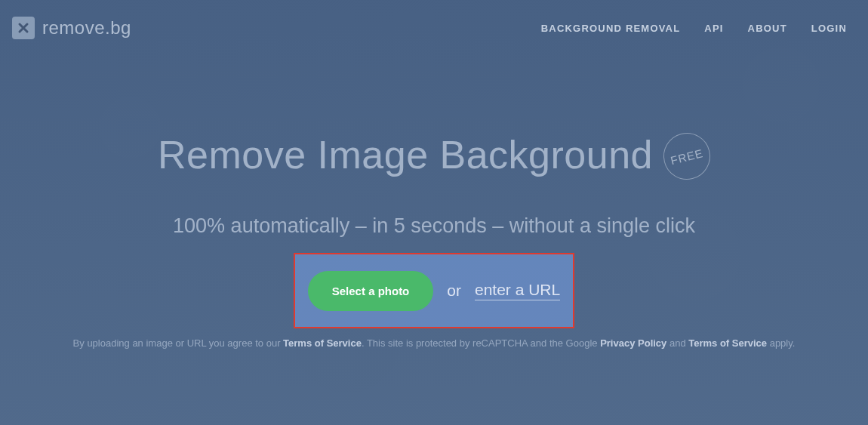 This screenshot has height=425, width=868. What do you see at coordinates (768, 29) in the screenshot?
I see `nav-about: ABOUT` at bounding box center [768, 29].